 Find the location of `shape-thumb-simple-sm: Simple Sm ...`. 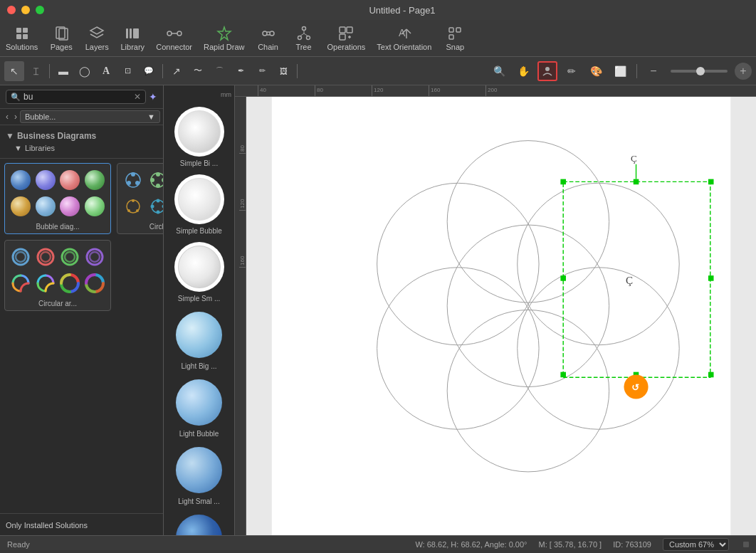

shape-thumb-simple-sm: Simple Sm ... is located at coordinates (199, 272).